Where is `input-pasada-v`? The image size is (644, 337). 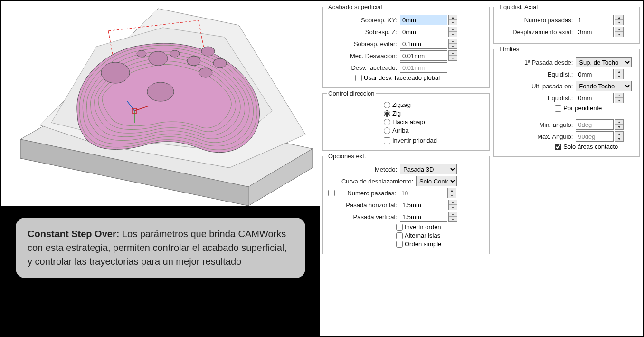 input-pasada-v is located at coordinates (424, 217).